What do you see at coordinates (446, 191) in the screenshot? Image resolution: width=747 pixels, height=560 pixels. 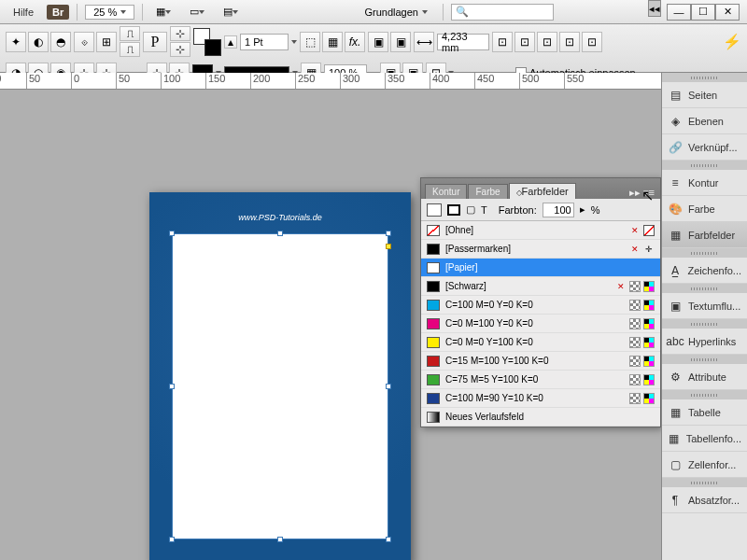 I see `tab-kontur: Kontur` at bounding box center [446, 191].